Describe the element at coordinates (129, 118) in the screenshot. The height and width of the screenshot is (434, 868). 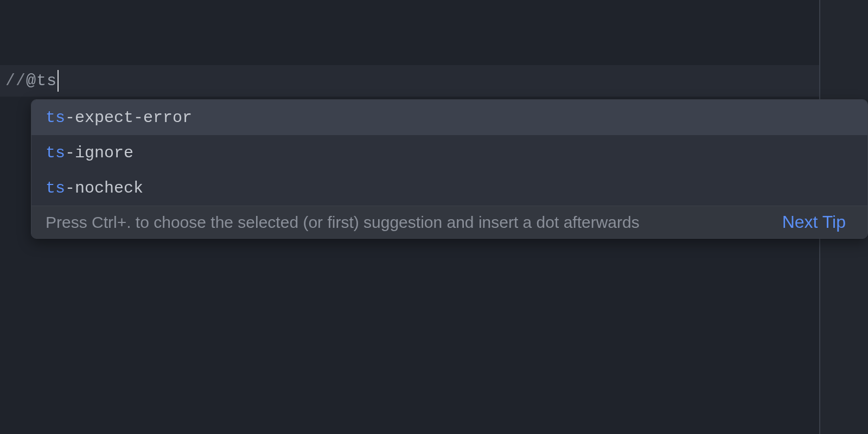
I see `suggestion-rest: -expect-error` at that location.